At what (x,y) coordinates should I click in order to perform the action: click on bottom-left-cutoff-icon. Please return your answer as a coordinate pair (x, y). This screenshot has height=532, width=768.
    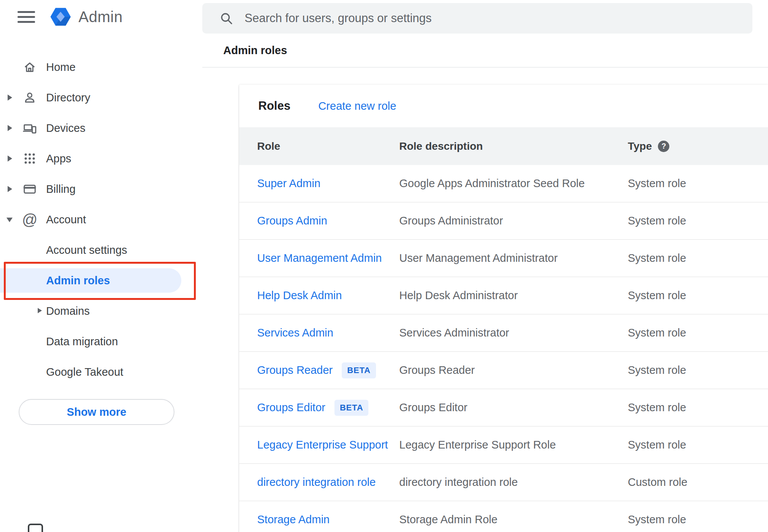
    Looking at the image, I should click on (35, 528).